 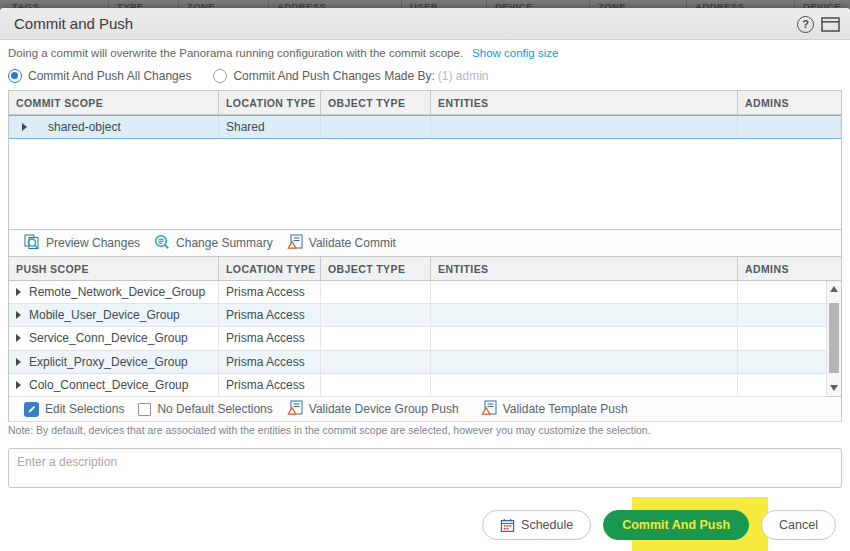 I want to click on preview-changes-button: Preview Changes, so click(x=82, y=244).